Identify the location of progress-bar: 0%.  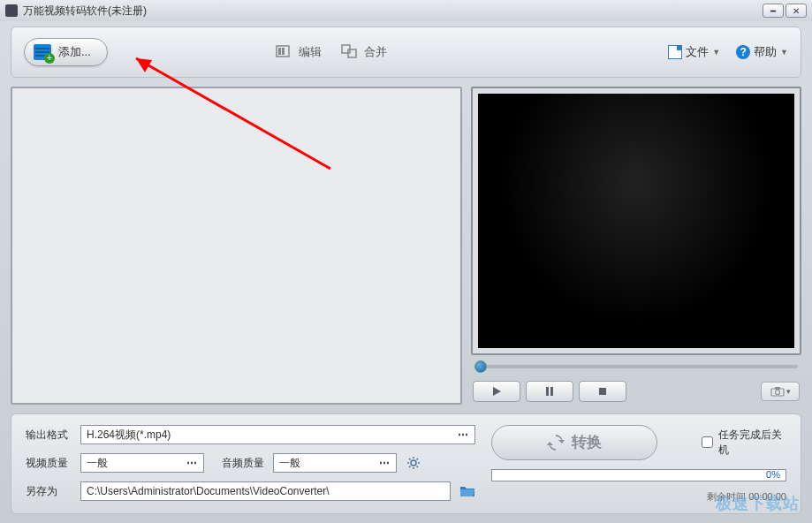
(639, 475).